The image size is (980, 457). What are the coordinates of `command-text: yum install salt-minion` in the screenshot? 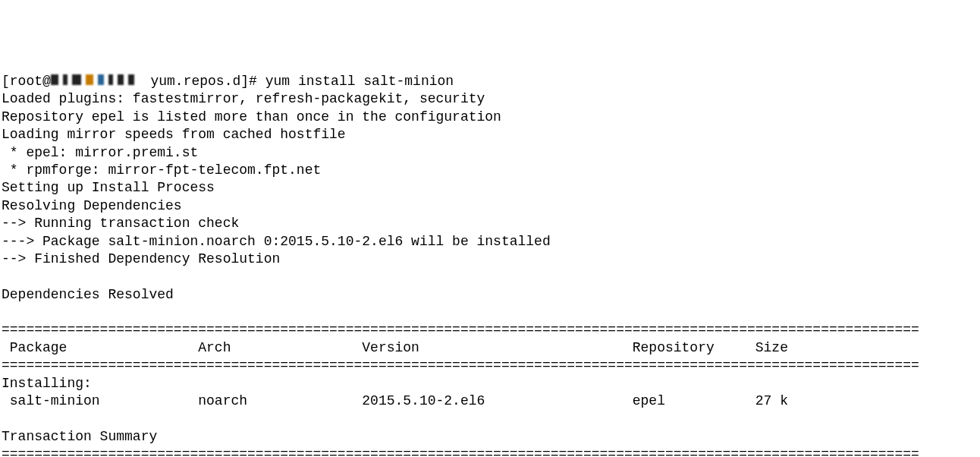 It's located at (360, 81).